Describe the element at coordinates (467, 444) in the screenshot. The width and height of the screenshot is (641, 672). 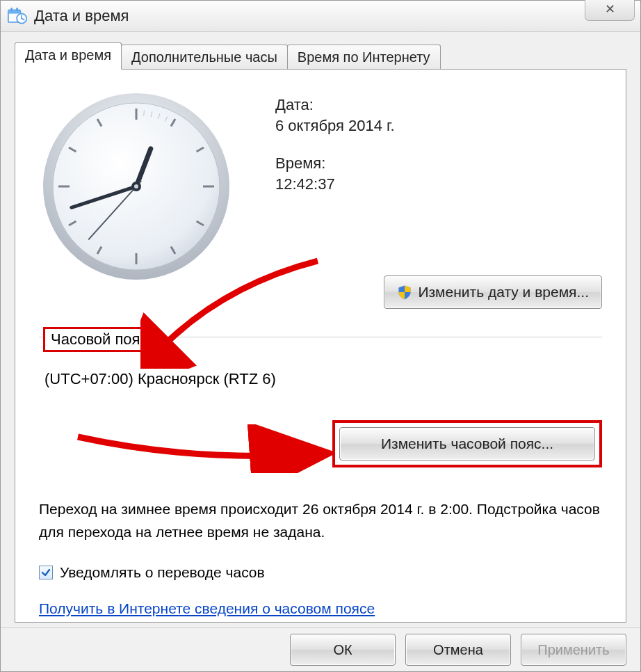
I see `annotation-highlight-tz-button: Изменить часовой пояс...` at that location.